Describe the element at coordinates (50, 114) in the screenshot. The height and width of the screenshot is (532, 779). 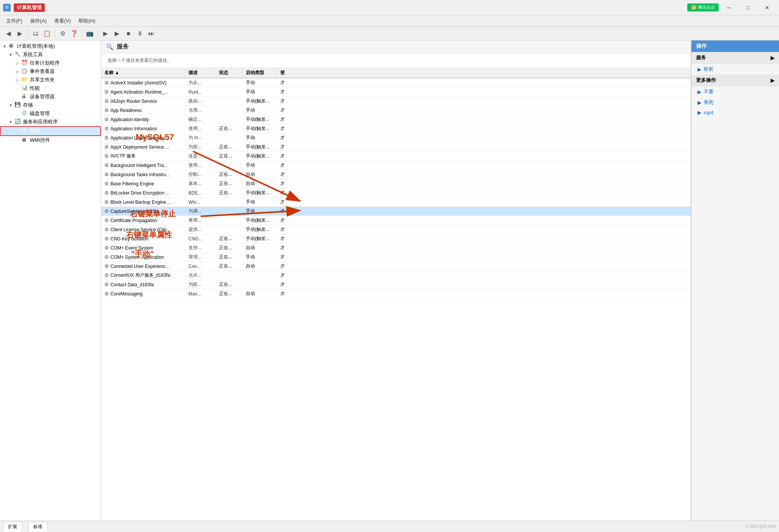
I see `tree-disk-management: 💿 磁盘管理` at that location.